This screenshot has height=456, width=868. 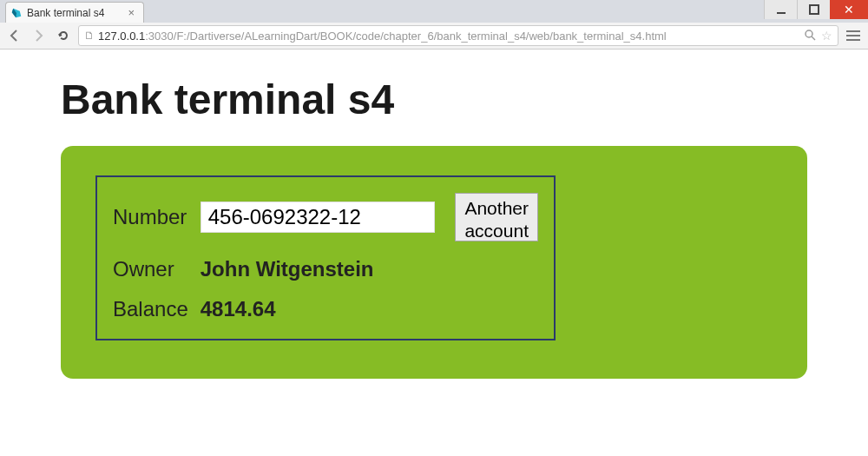 I want to click on tab-title: Bank terminal s4, so click(x=66, y=13).